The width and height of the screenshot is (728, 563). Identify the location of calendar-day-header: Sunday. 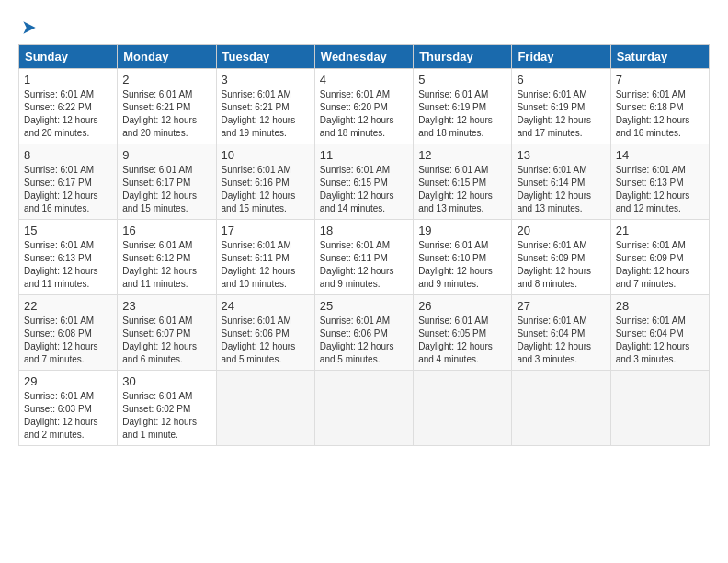
(68, 57).